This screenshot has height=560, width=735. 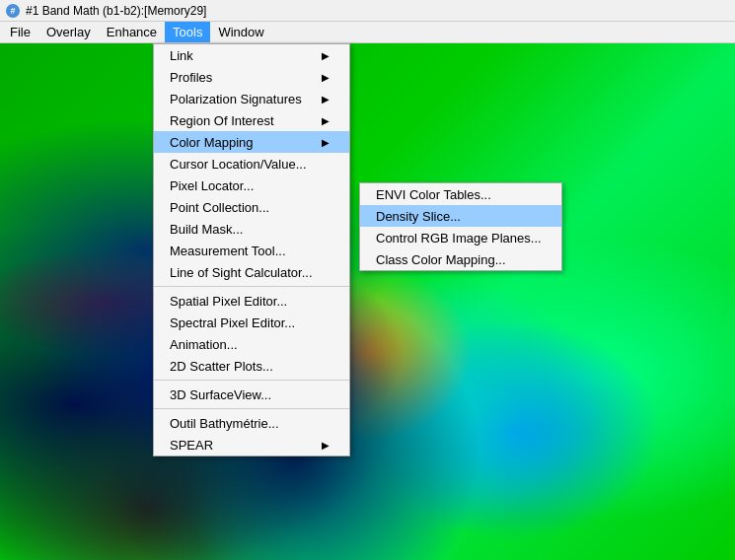 I want to click on menu-profiles: Profiles ▶, so click(x=252, y=77).